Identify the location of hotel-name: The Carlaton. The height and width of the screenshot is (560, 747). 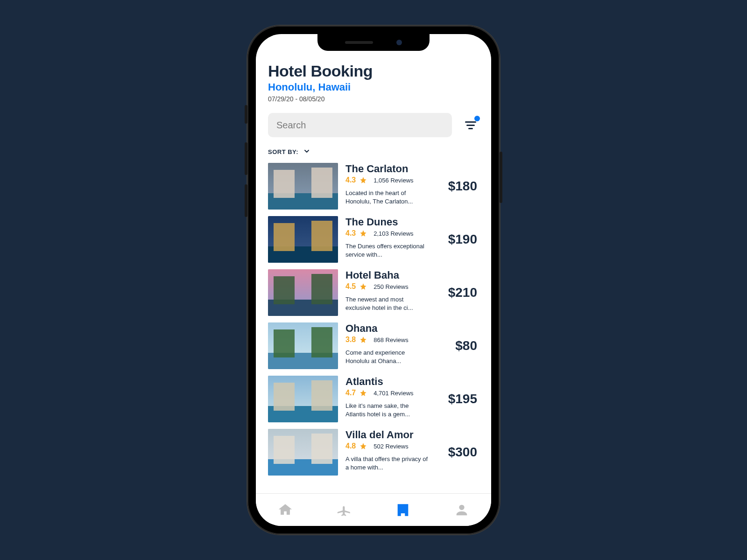
(393, 169).